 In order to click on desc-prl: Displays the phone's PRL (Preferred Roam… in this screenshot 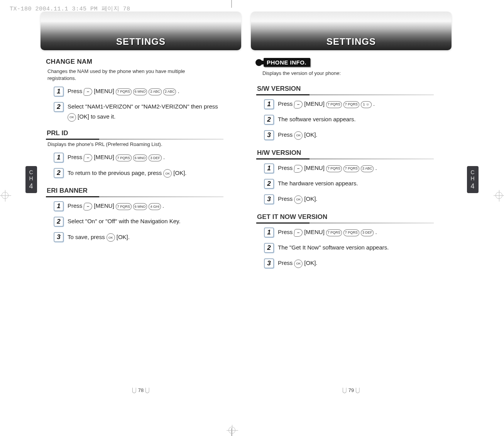, I will do `click(130, 144)`.